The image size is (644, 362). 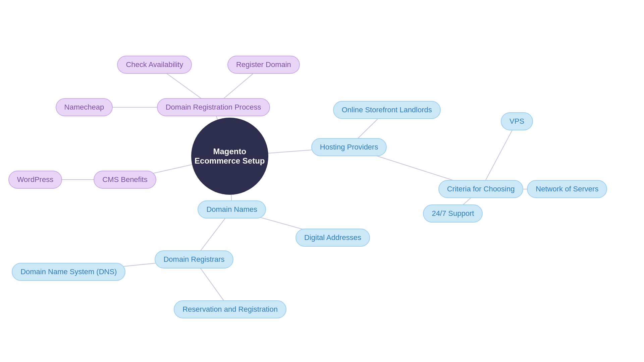 I want to click on node-check-availability: Check Availability, so click(x=155, y=65).